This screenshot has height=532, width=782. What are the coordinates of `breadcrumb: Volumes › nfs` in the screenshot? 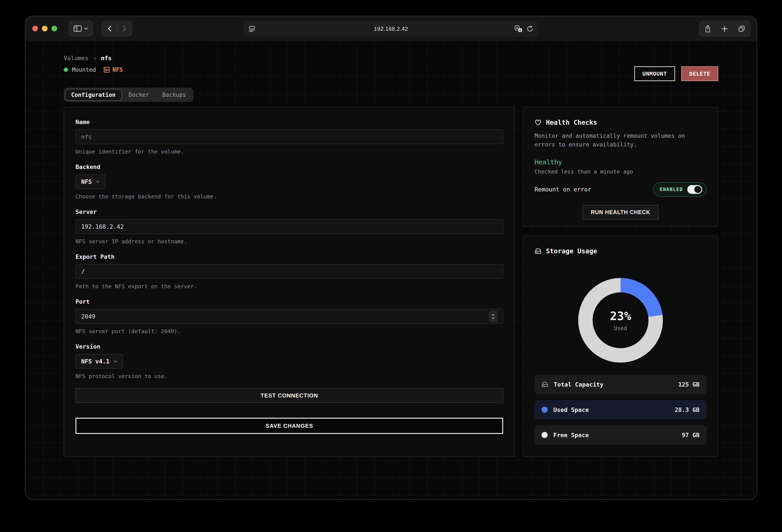 It's located at (93, 58).